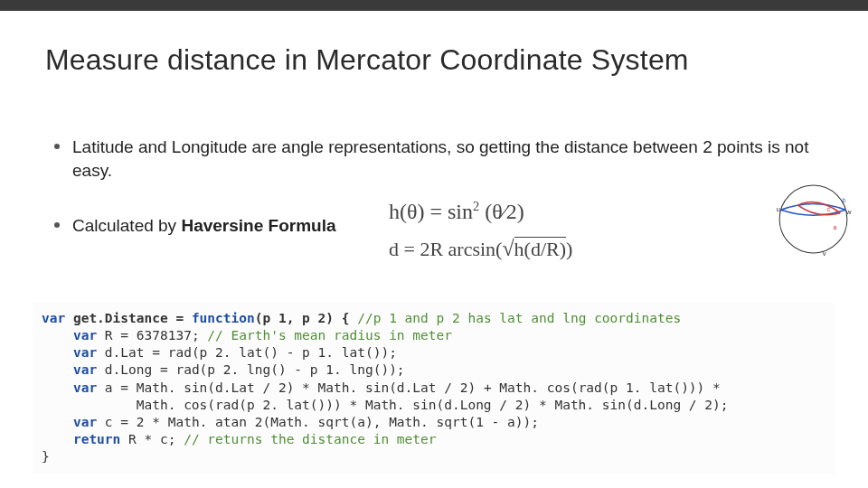 The width and height of the screenshot is (868, 488). Describe the element at coordinates (505, 211) in the screenshot. I see `formula1-right: (θ⁄2)` at that location.